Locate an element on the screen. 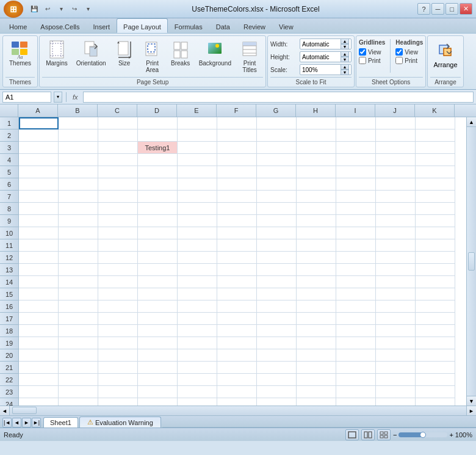  cell-g10 is located at coordinates (277, 233).